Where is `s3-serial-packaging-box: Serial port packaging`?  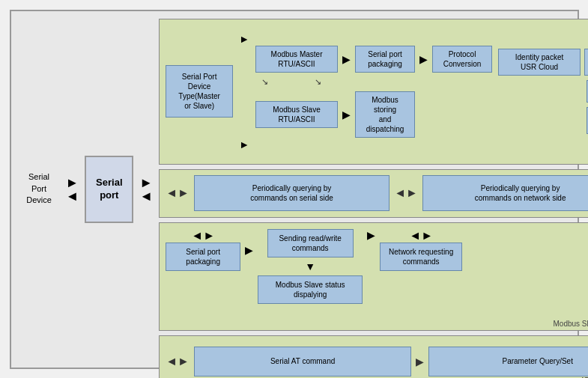
s3-serial-packaging-box: Serial port packaging is located at coordinates (203, 257).